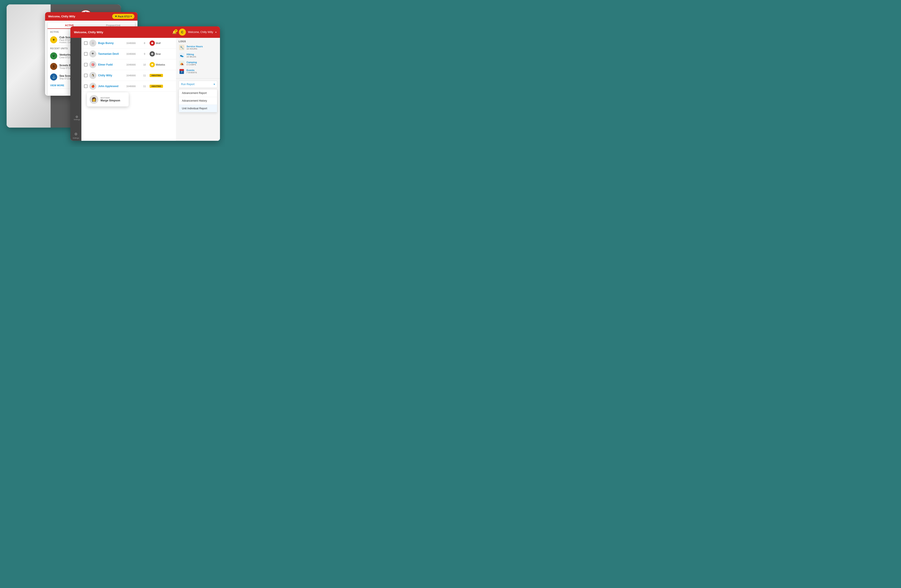  Describe the element at coordinates (76, 134) in the screenshot. I see `settings-gear-icon: ⚙` at that location.